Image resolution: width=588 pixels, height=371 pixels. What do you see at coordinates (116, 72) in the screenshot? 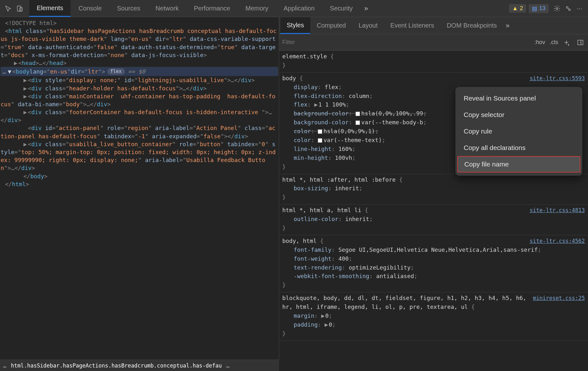
I see `flex-badge: flex` at bounding box center [116, 72].